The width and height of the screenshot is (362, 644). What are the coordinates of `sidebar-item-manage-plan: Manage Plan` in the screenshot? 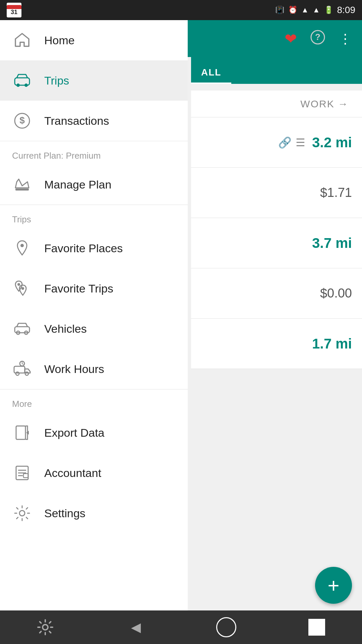 It's located at (94, 184).